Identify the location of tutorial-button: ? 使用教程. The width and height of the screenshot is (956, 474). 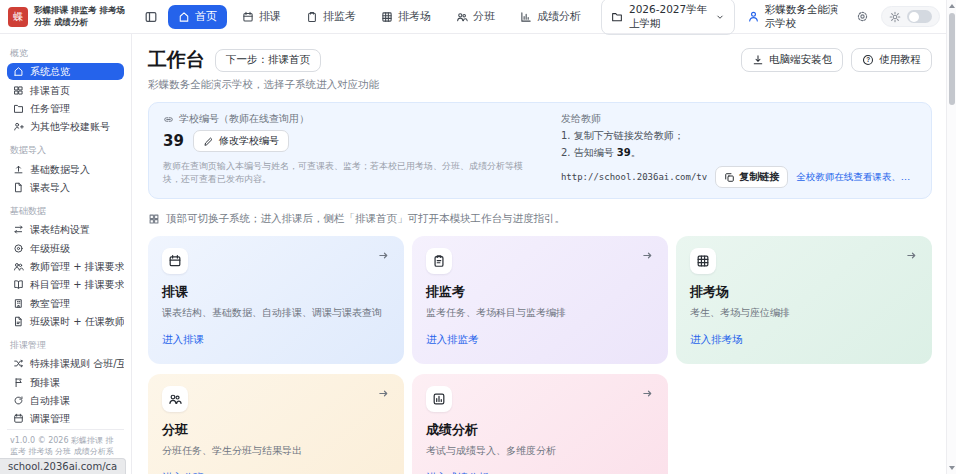
(892, 60).